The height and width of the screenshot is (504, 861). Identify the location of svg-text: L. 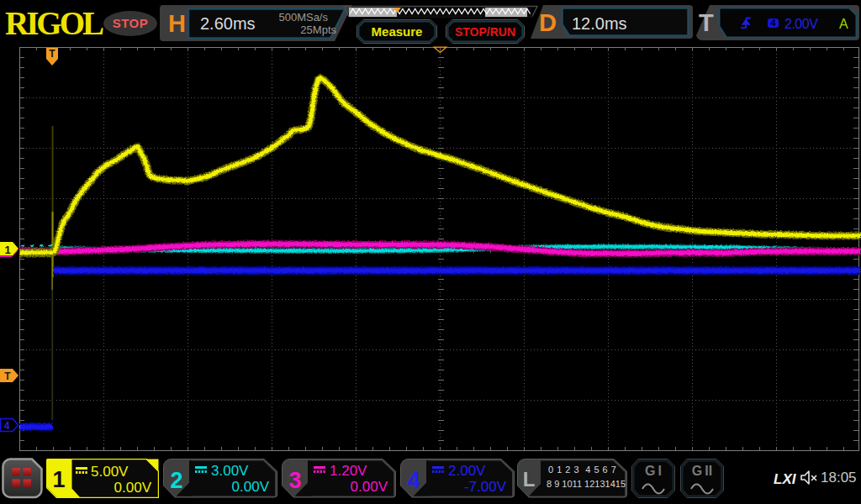
(530, 479).